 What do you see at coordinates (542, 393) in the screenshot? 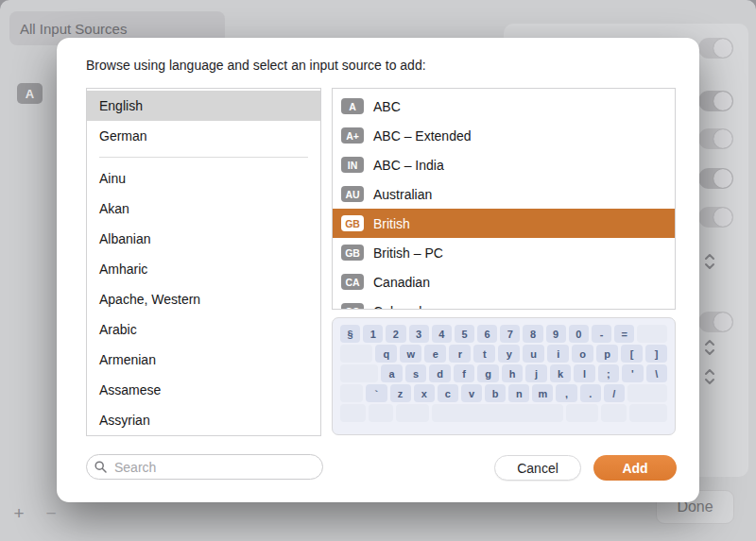
I see `keyboard-key: m` at bounding box center [542, 393].